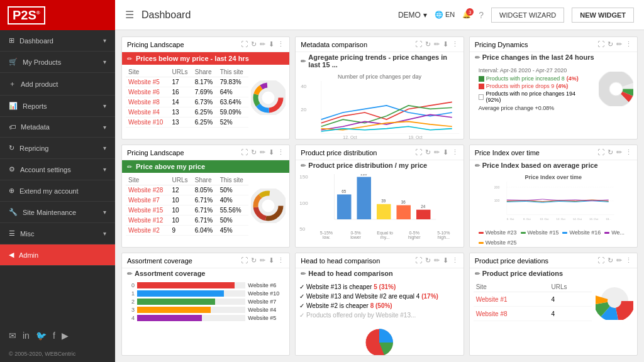  What do you see at coordinates (26, 336) in the screenshot?
I see `linkedin-icon: in` at bounding box center [26, 336].